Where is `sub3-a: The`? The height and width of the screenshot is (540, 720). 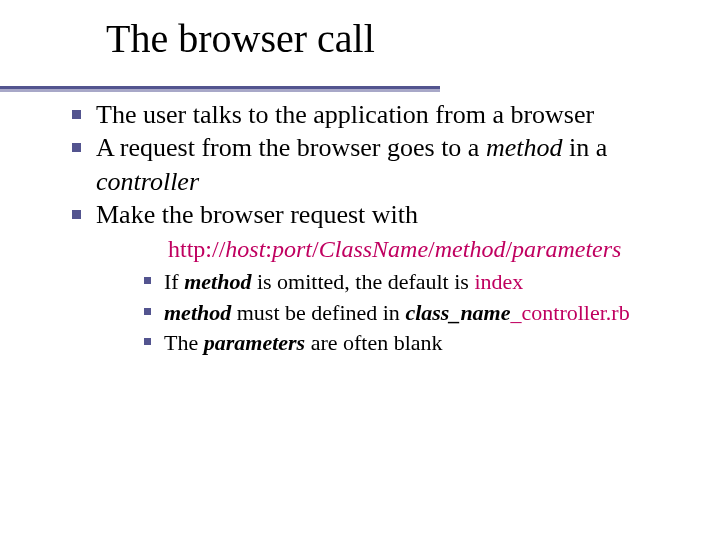
sub3-a: The is located at coordinates (184, 342).